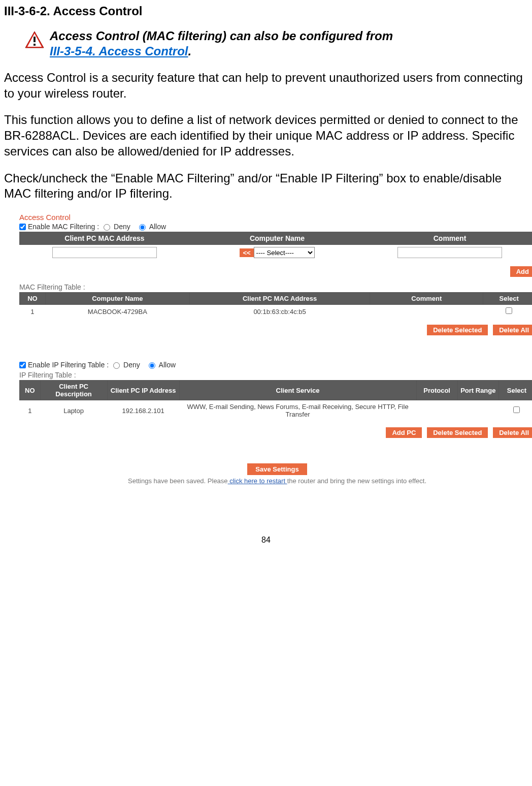  Describe the element at coordinates (122, 227) in the screenshot. I see `mac-deny-label: Deny` at that location.